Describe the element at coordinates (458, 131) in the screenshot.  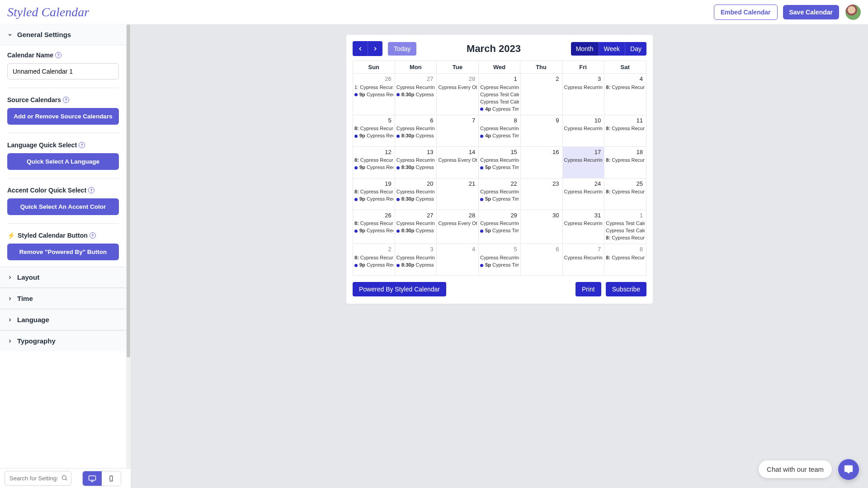
I see `day-cell: 7` at that location.